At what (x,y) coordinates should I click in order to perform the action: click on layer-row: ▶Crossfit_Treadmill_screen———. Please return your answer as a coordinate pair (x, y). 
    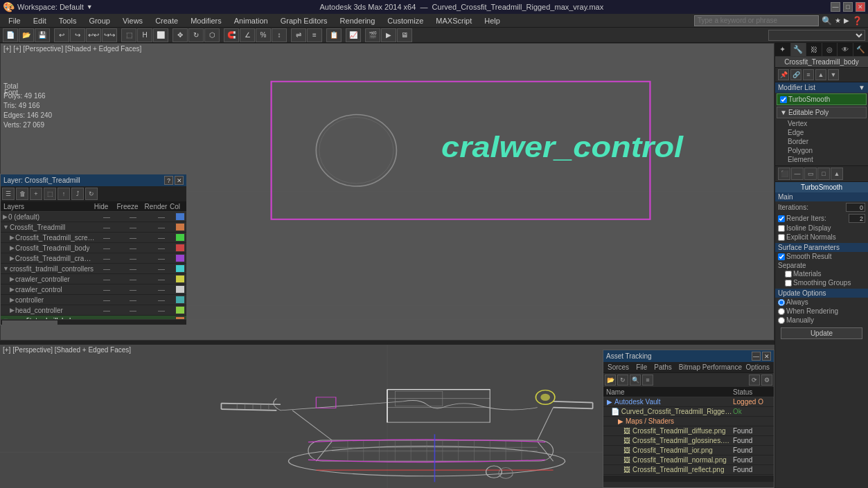
    Looking at the image, I should click on (94, 238).